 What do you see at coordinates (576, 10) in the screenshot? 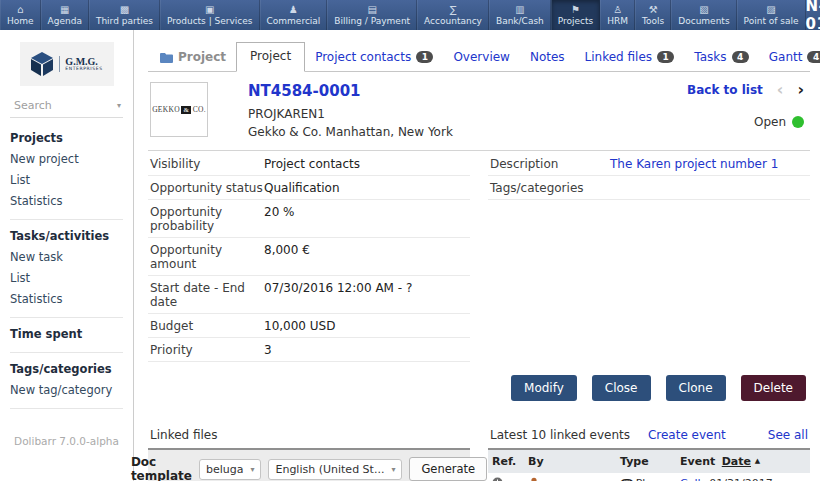
I see `project-icon: ⚑` at bounding box center [576, 10].